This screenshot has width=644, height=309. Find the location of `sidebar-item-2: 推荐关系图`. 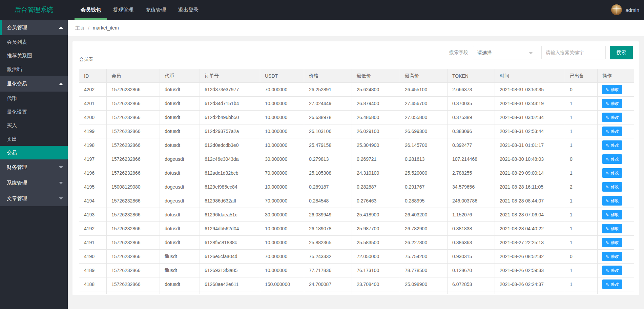

sidebar-item-2: 推荐关系图 is located at coordinates (34, 56).